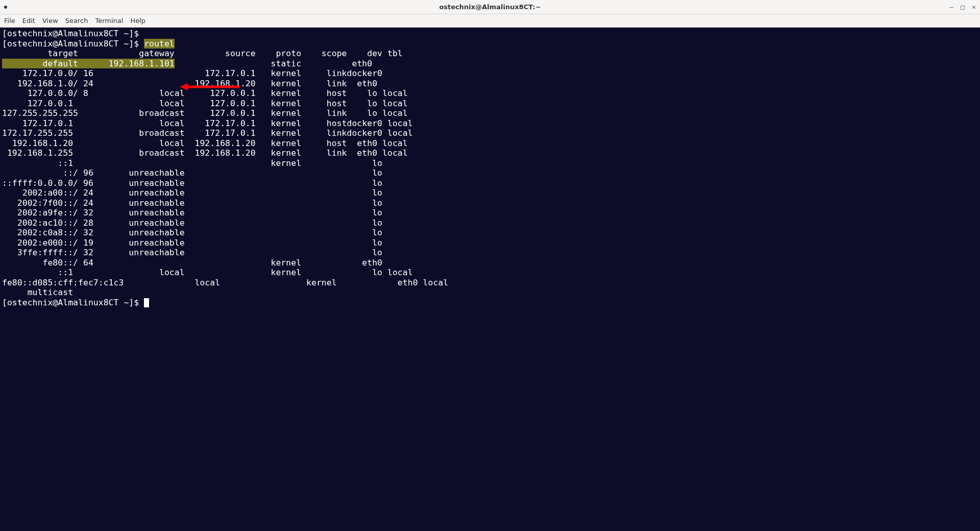  Describe the element at coordinates (192, 252) in the screenshot. I see `route-row: 3ffe:ffff::/ 32 unreachable lo` at that location.